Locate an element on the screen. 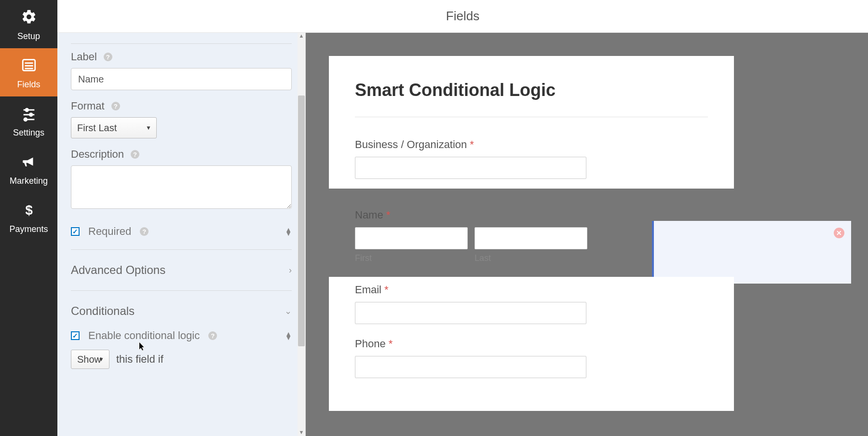 Image resolution: width=868 pixels, height=436 pixels. form-title: Smart Conditional Logic is located at coordinates (531, 90).